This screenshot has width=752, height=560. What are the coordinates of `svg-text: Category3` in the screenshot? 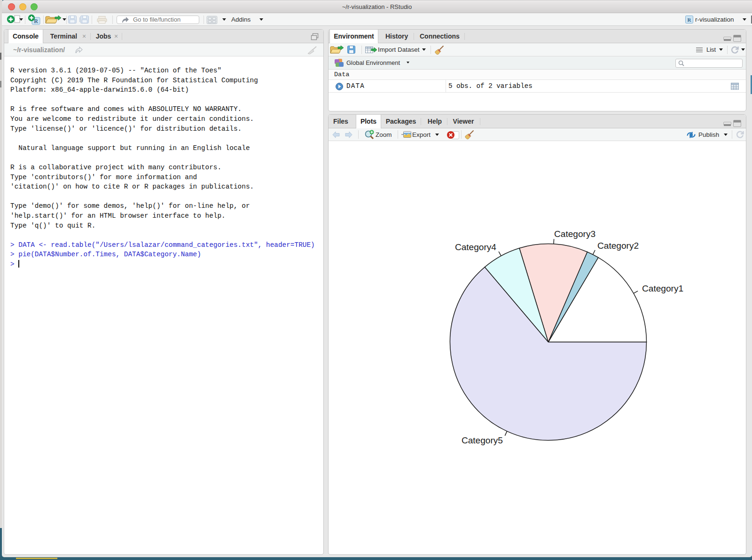 It's located at (575, 234).